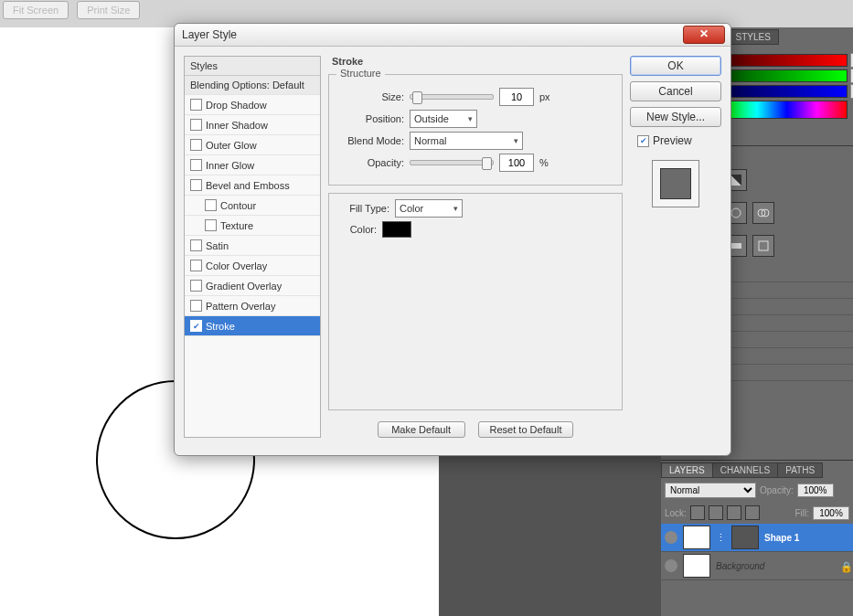  What do you see at coordinates (688, 470) in the screenshot?
I see `layers-tab: LAYERS` at bounding box center [688, 470].